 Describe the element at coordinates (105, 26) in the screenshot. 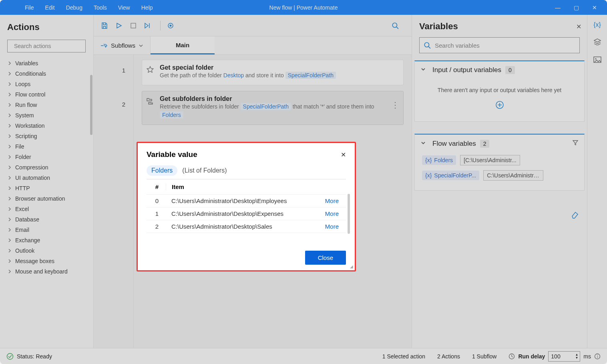

I see `save-button` at that location.